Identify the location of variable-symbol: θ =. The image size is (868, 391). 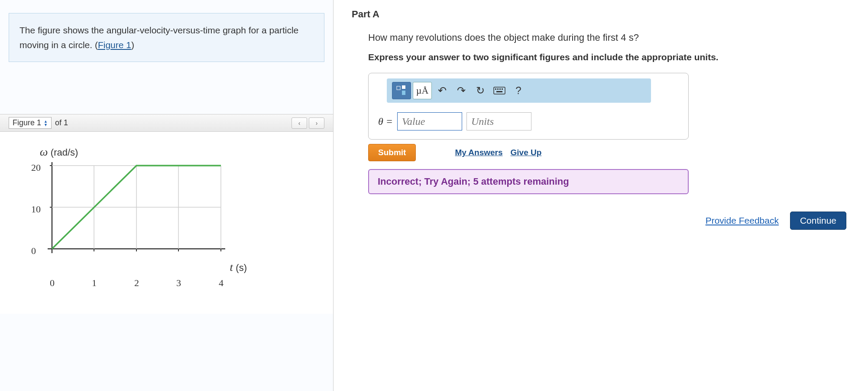
(385, 121).